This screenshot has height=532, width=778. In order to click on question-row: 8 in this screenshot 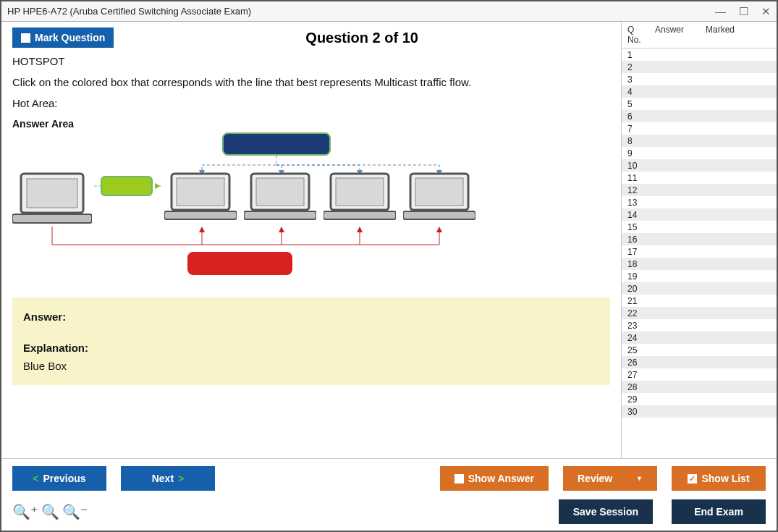, I will do `click(699, 140)`.